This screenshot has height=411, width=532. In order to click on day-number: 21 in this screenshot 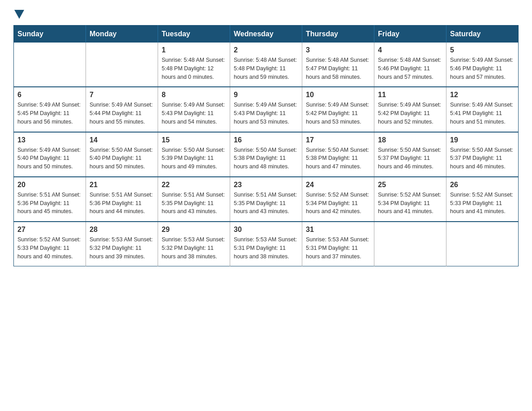, I will do `click(122, 185)`.